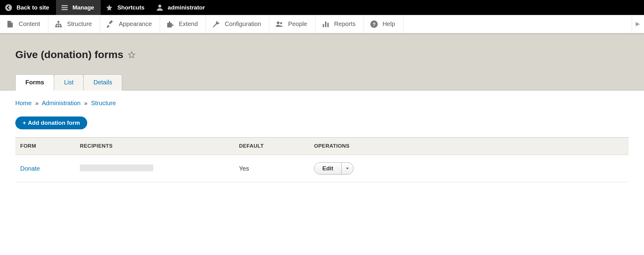 Image resolution: width=644 pixels, height=255 pixels. I want to click on admin-menu-configuration: Configuration, so click(238, 24).